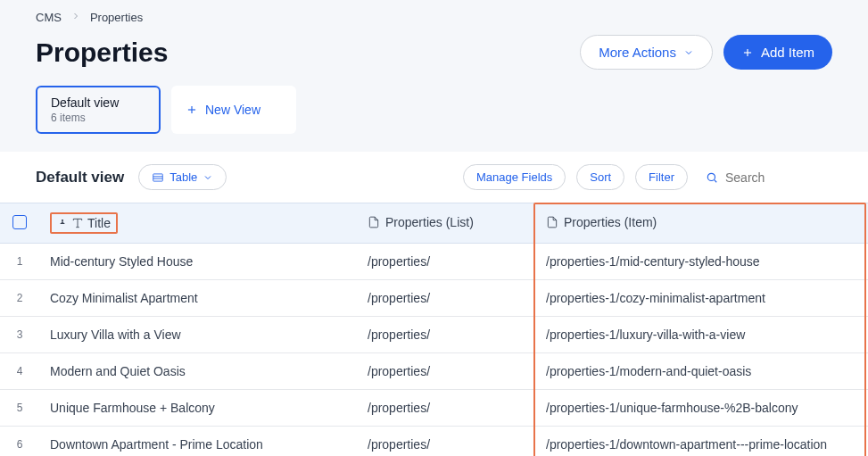  Describe the element at coordinates (434, 336) in the screenshot. I see `table-row: 3Luxury Villa with a View/properties//pr…` at that location.